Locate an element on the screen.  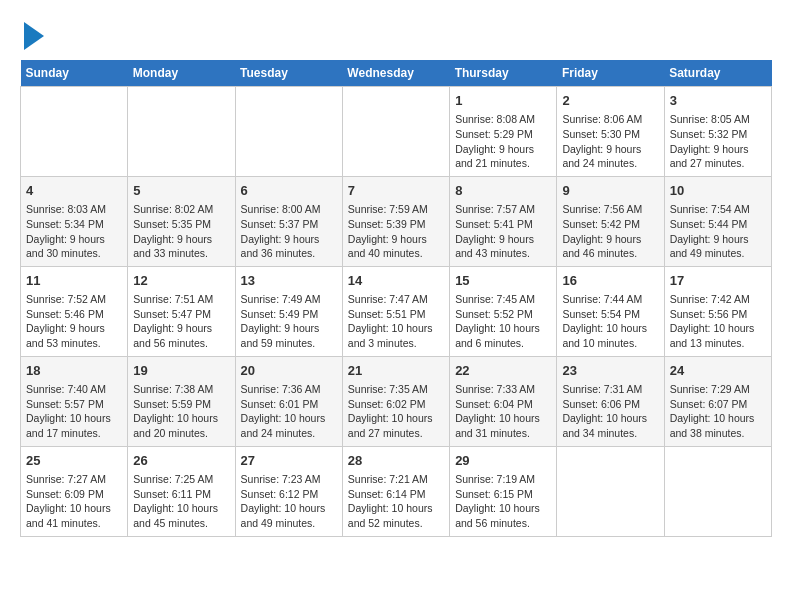
table-row: 26Sunrise: 7:25 AM Sunset: 6:11 PM Dayli… is located at coordinates (182, 491).